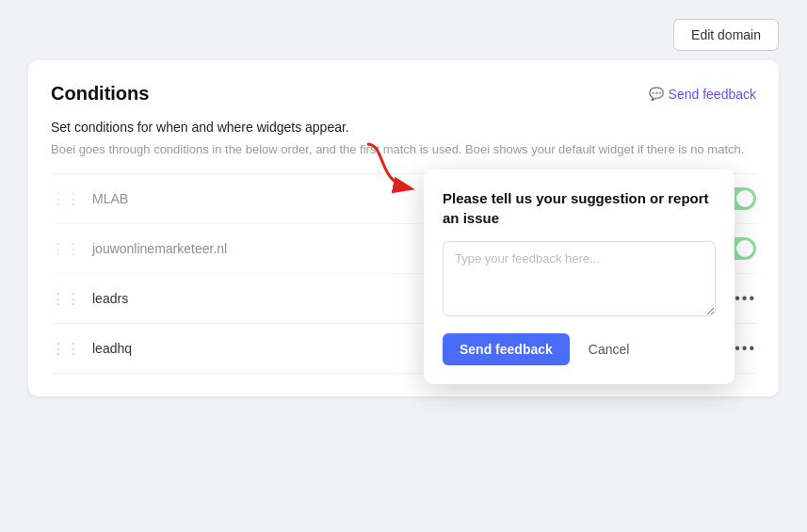 This screenshot has width=807, height=532. Describe the element at coordinates (726, 35) in the screenshot. I see `edit-domain-button: Edit domain` at that location.